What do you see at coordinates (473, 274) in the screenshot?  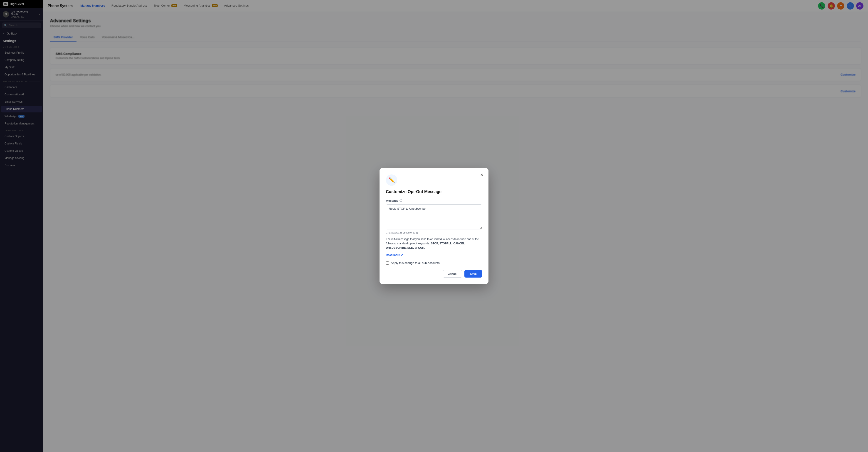 I see `save-button: Save` at bounding box center [473, 274].